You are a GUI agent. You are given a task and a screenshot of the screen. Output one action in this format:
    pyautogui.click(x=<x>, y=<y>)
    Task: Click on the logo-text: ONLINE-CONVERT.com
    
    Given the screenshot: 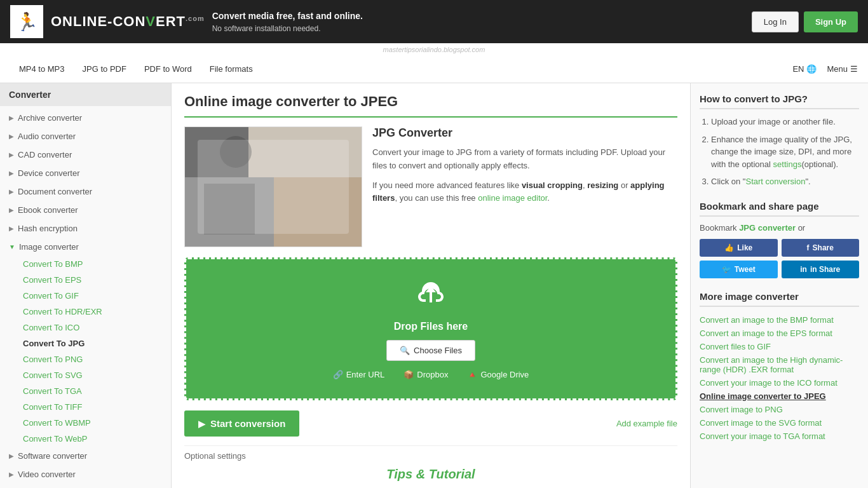 What is the action you would take?
    pyautogui.click(x=128, y=22)
    